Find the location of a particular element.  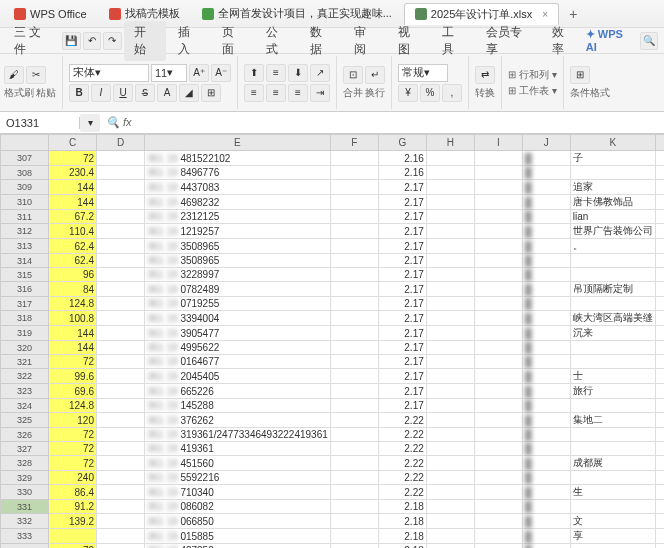

row-header: 323 is located at coordinates (25, 392).